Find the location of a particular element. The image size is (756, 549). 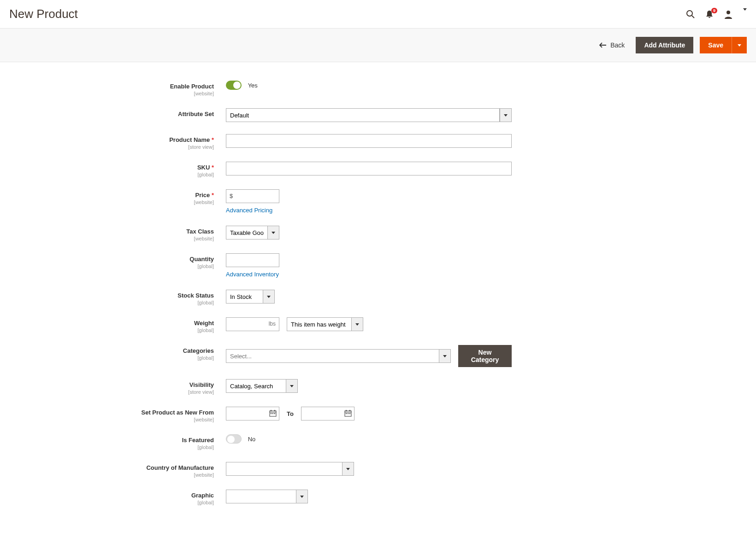

quantity-input is located at coordinates (253, 260).